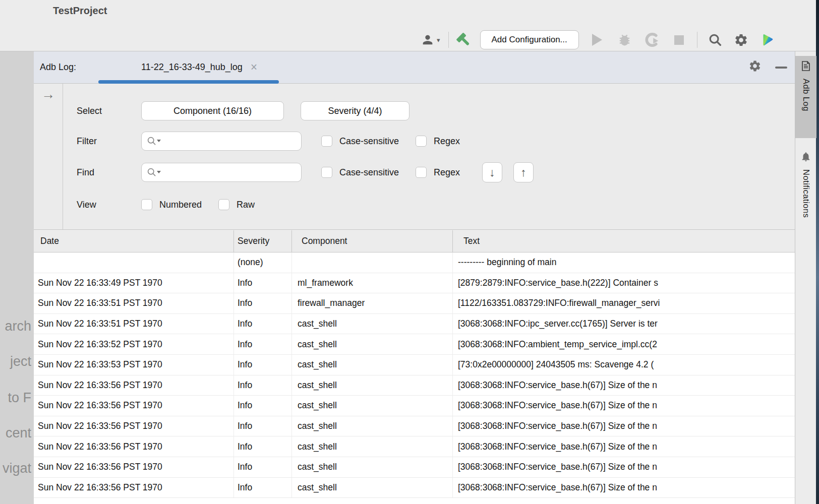 This screenshot has height=504, width=819. What do you see at coordinates (806, 158) in the screenshot?
I see `bell-icon` at bounding box center [806, 158].